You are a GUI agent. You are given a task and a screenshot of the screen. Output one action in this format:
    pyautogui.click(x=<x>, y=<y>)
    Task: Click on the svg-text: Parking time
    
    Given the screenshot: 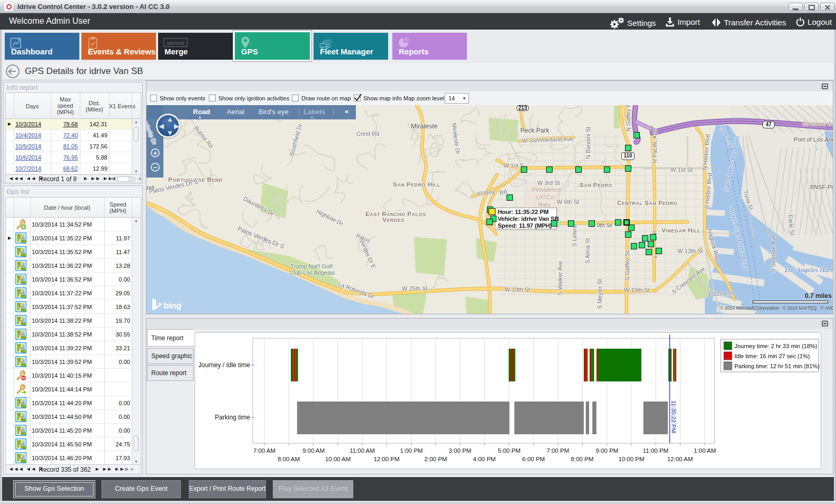 What is the action you would take?
    pyautogui.click(x=233, y=417)
    